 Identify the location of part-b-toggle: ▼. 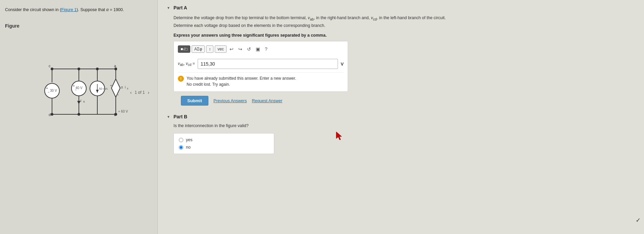
(168, 117).